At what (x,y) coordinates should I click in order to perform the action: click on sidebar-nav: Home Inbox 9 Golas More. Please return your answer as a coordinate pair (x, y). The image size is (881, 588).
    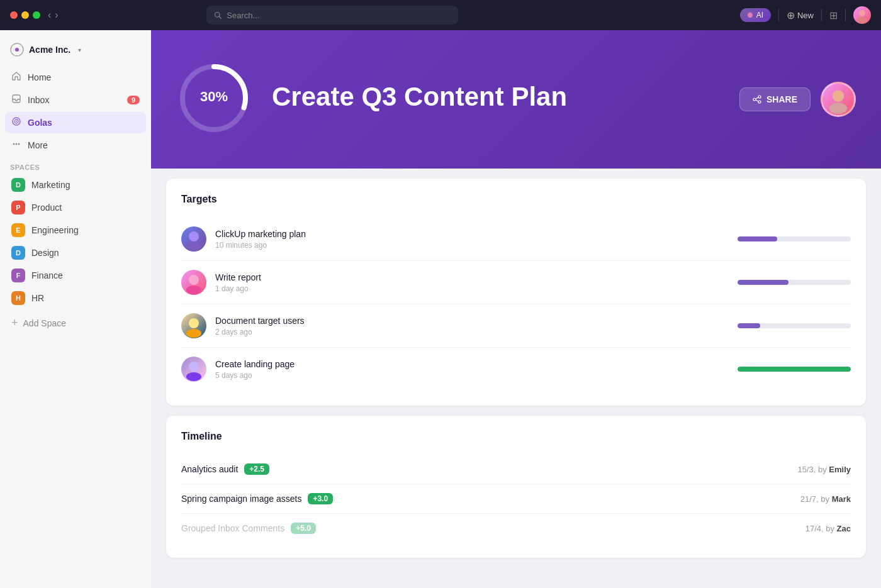
    Looking at the image, I should click on (76, 111).